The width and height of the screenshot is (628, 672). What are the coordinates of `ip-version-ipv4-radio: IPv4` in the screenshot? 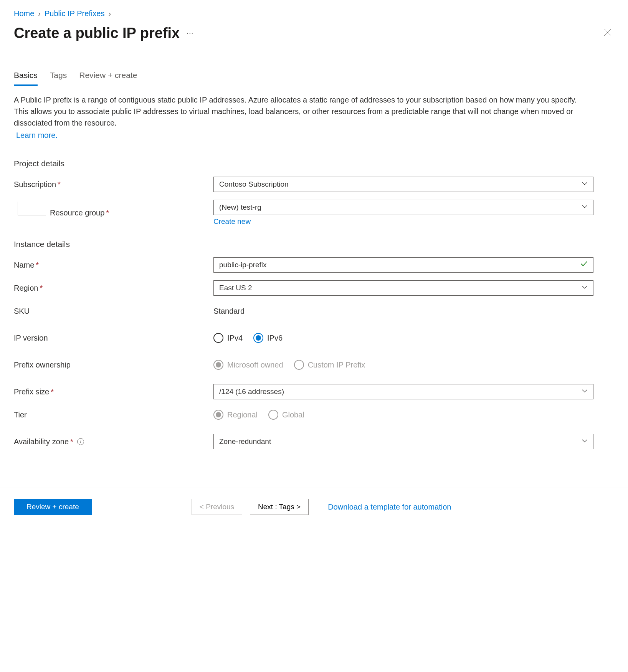 It's located at (228, 338).